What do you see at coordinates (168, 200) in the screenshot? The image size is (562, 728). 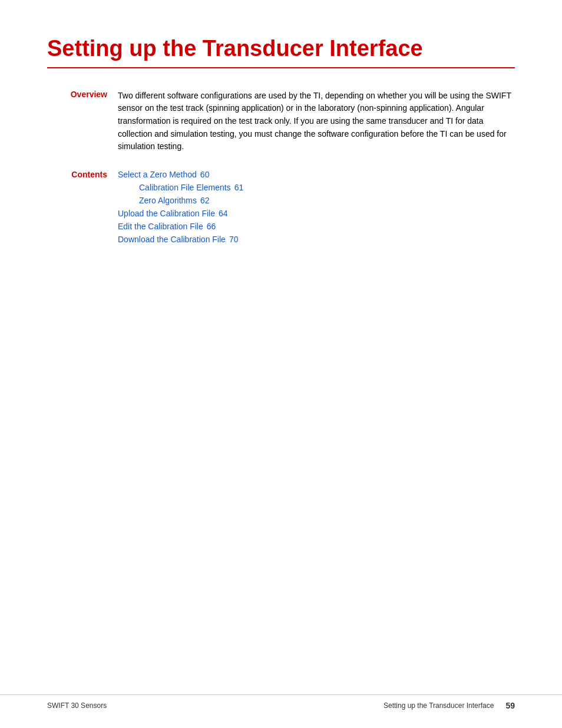 I see `contents-link: Zero Algorithms` at bounding box center [168, 200].